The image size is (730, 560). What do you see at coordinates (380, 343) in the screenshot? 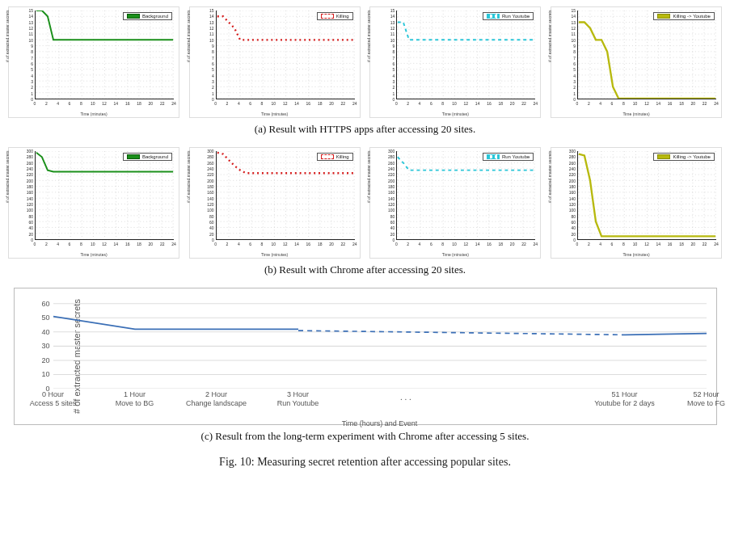
I see `plot-c` at bounding box center [380, 343].